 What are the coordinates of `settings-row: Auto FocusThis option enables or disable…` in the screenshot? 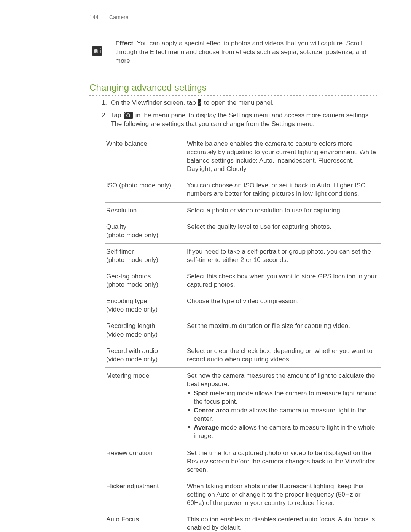 It's located at (243, 522).